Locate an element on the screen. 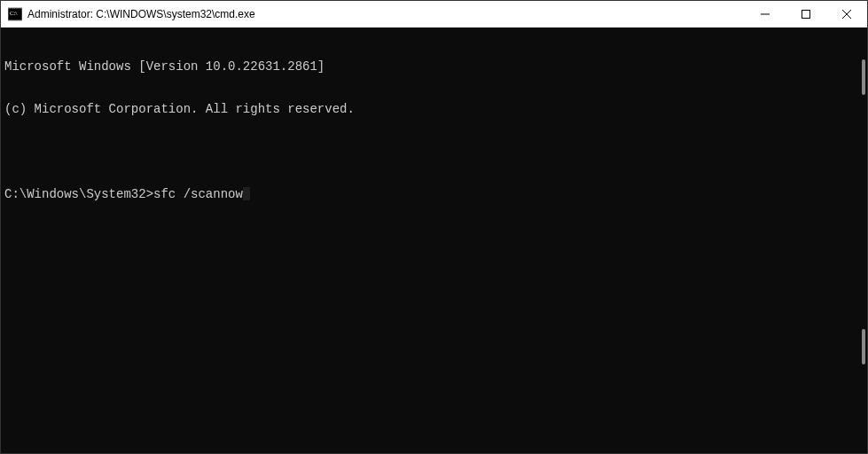 The height and width of the screenshot is (454, 868). terminal-output-line: (c) Microsoft Corporation. All rights re… is located at coordinates (436, 109).